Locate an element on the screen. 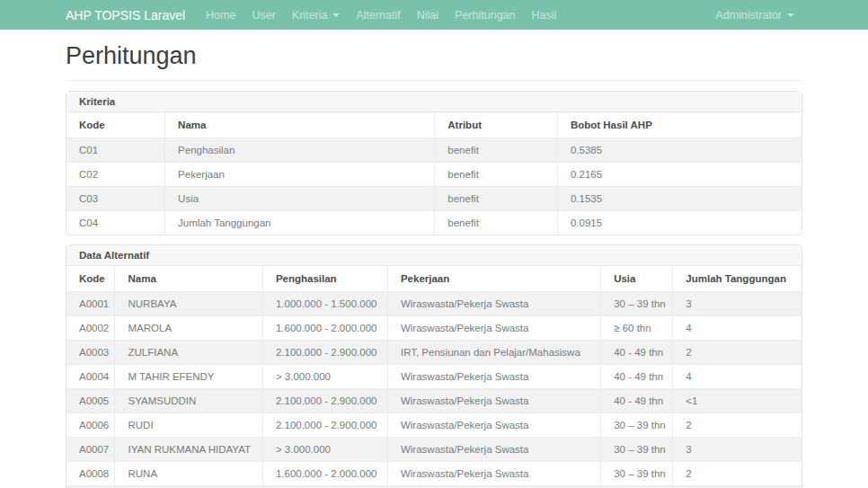  table-cell: 1.000.000 - 1.500.000 is located at coordinates (325, 304).